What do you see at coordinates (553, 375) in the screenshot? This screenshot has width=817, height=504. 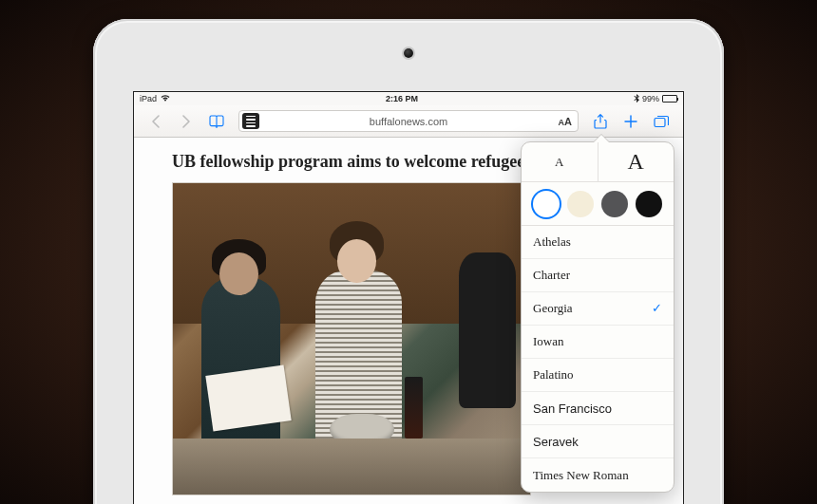 I see `font-label: Palatino` at bounding box center [553, 375].